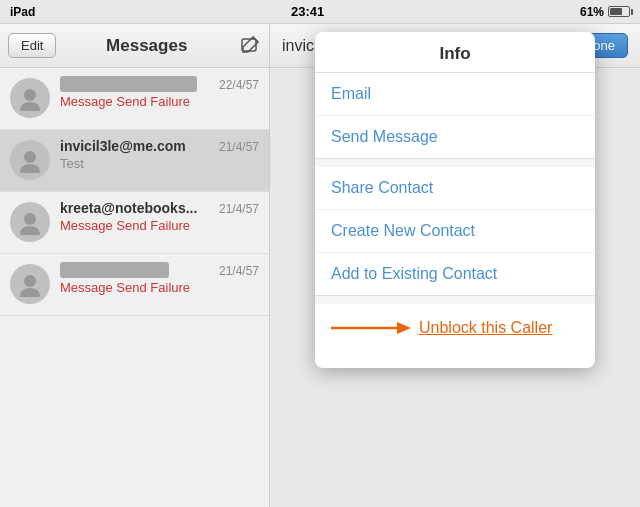 The image size is (640, 507). I want to click on bottom-gap, so click(455, 360).